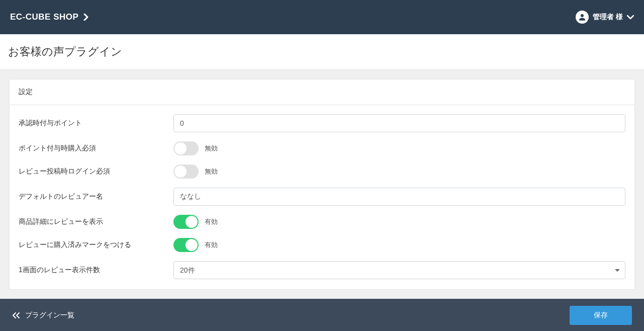  I want to click on row-default-reviewer: デフォルトのレビュアー名, so click(322, 197).